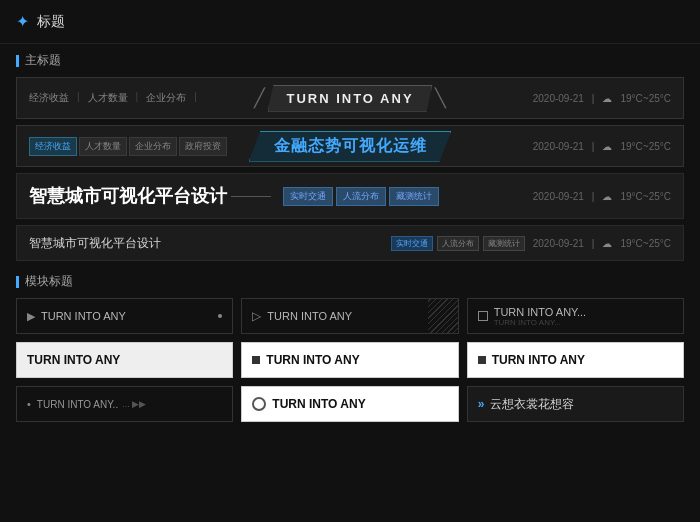 The image size is (700, 522). Describe the element at coordinates (538, 360) in the screenshot. I see `mod6-text: TURN INTO ANY` at that location.